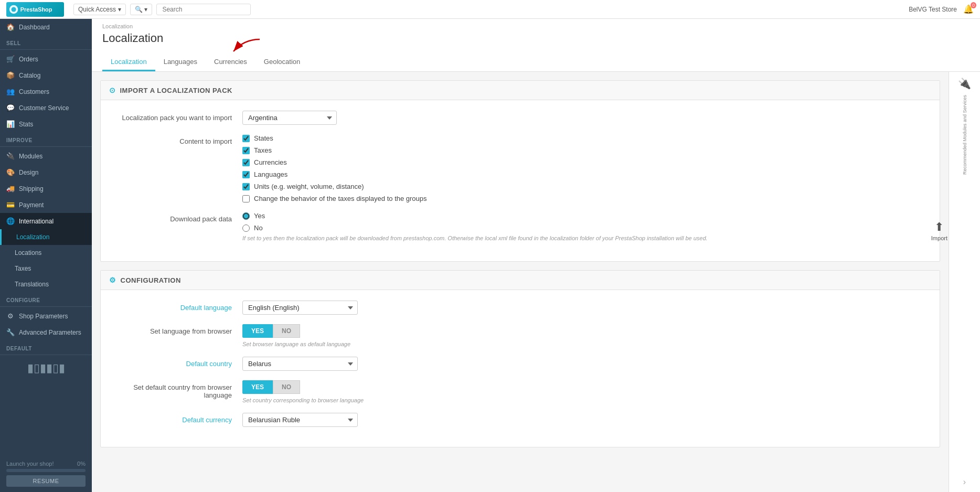  Describe the element at coordinates (583, 364) in the screenshot. I see `default-country-control: Belarus France Germany United States` at that location.